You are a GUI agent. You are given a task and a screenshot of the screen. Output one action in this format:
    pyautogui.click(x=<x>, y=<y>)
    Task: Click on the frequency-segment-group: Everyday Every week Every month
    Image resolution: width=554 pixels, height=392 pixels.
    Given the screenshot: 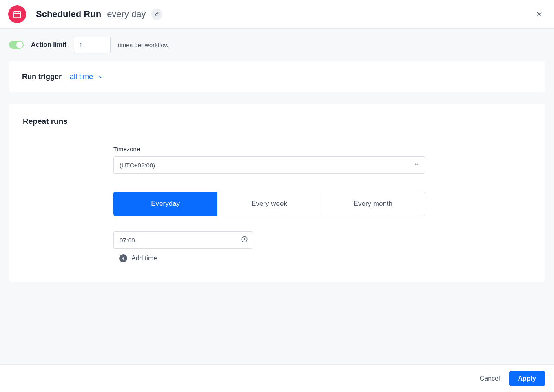 What is the action you would take?
    pyautogui.click(x=269, y=204)
    